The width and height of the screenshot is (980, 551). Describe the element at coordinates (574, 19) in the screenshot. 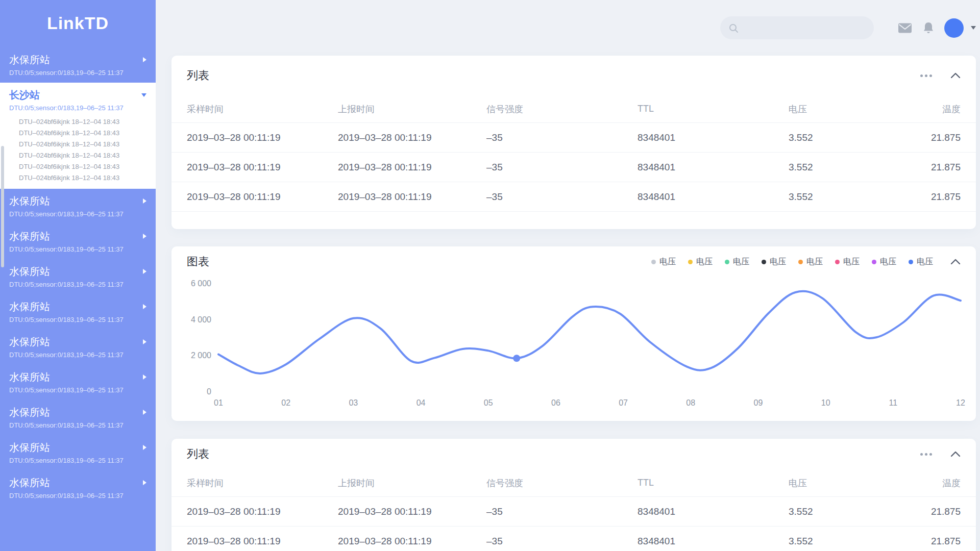

I see `topbar` at that location.